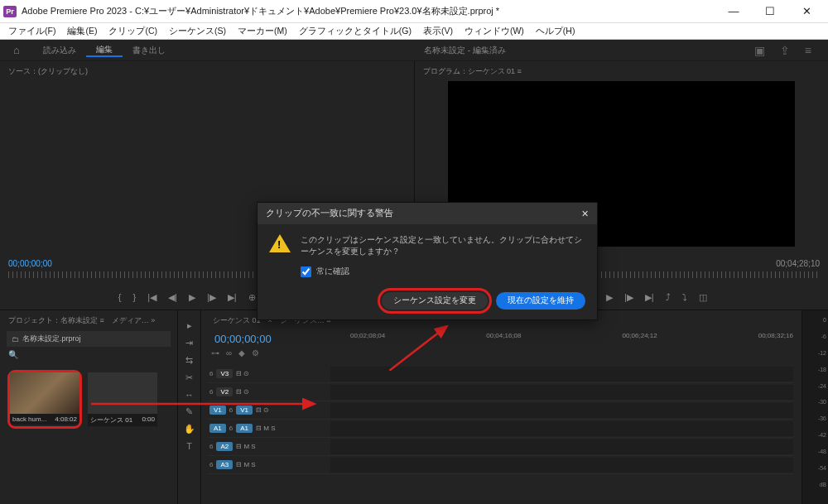 The image size is (828, 504). Describe the element at coordinates (89, 407) in the screenshot. I see `project-panel: プロジェクト：名称未設定 ≡ メディア… » 🗀 名称未設定.prproj 🔍 …` at that location.